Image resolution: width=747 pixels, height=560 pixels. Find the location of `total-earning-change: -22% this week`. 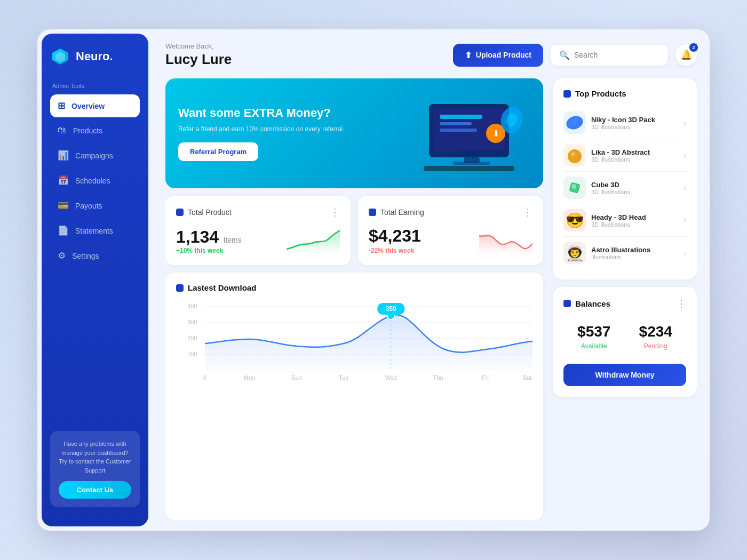

total-earning-change: -22% this week is located at coordinates (395, 251).